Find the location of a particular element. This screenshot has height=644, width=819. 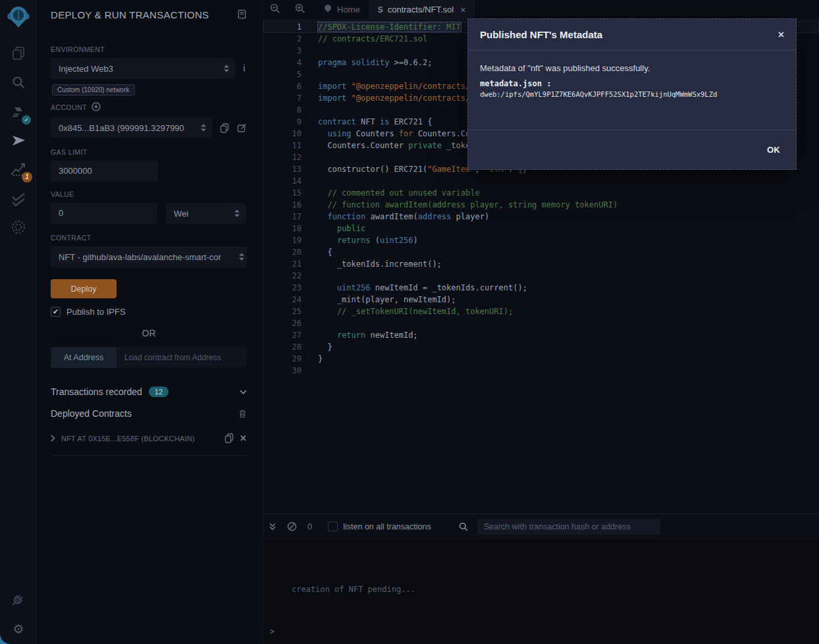

line-number: 4 is located at coordinates (282, 63).